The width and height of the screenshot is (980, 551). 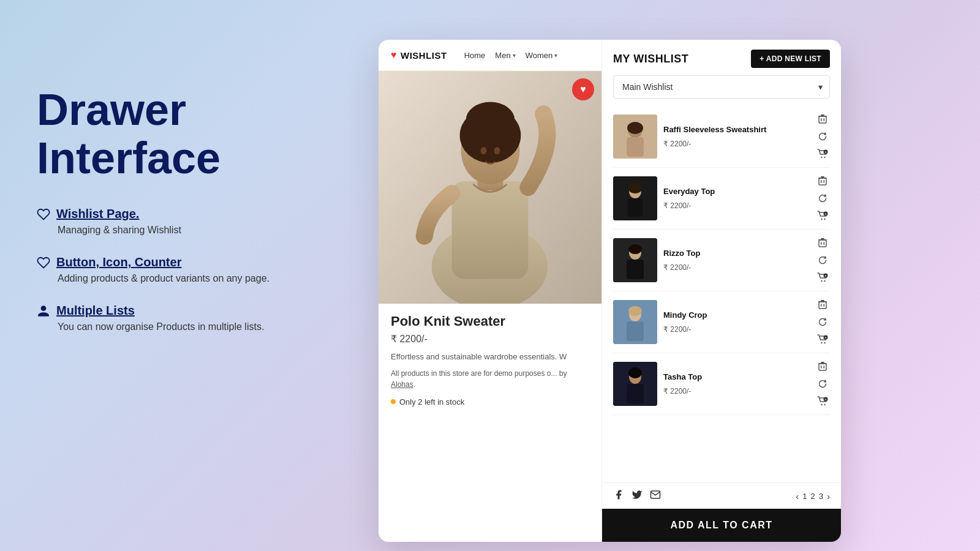 What do you see at coordinates (722, 384) in the screenshot?
I see `list-item: Tasha Top ₹ 2200/-` at bounding box center [722, 384].